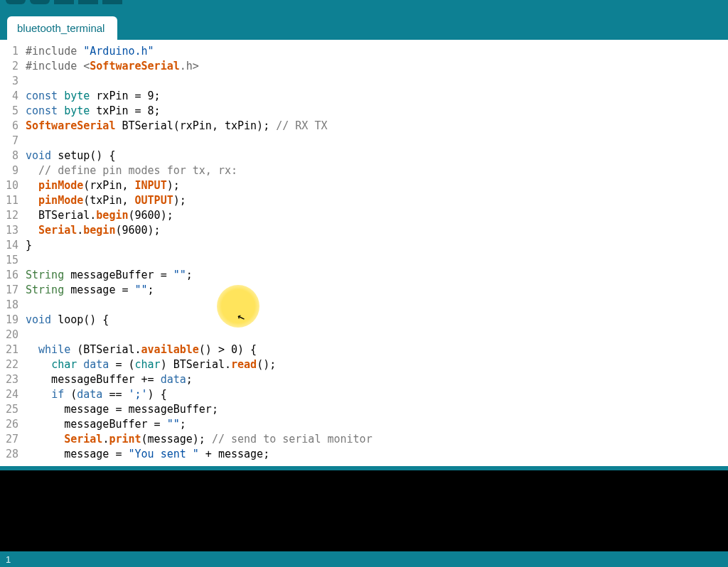 The width and height of the screenshot is (728, 567). I want to click on tab-label: bluetooth_terminal, so click(61, 28).